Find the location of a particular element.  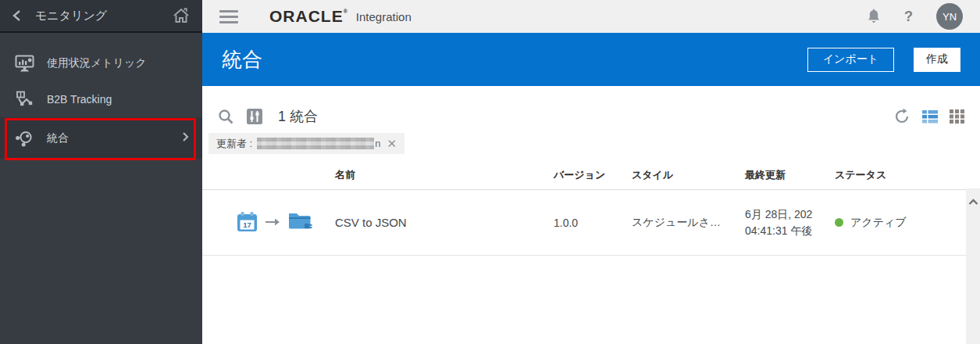

table-header: 名前 バージョン スタイル 最終更新 ステータス is located at coordinates (584, 175).